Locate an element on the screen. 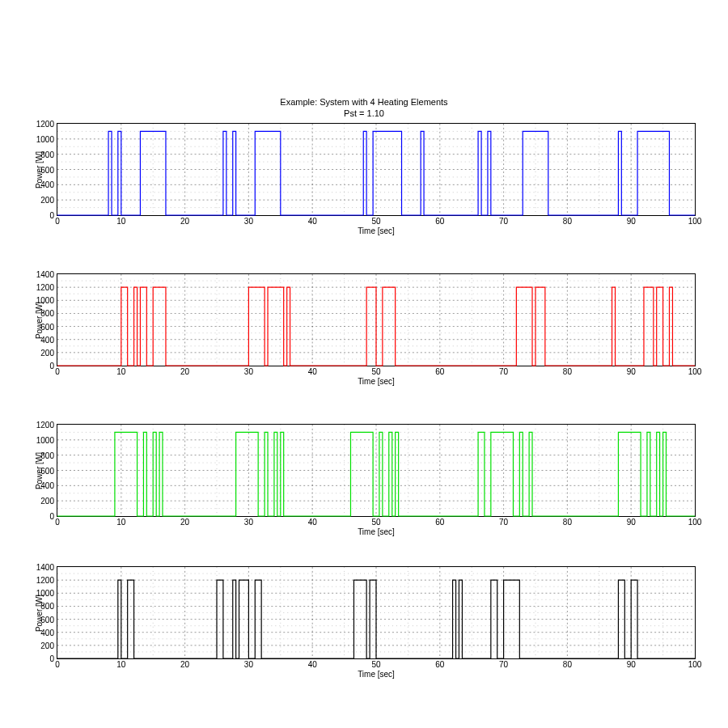  figure-title: Example: System with 4 Heating Elements … is located at coordinates (364, 108).